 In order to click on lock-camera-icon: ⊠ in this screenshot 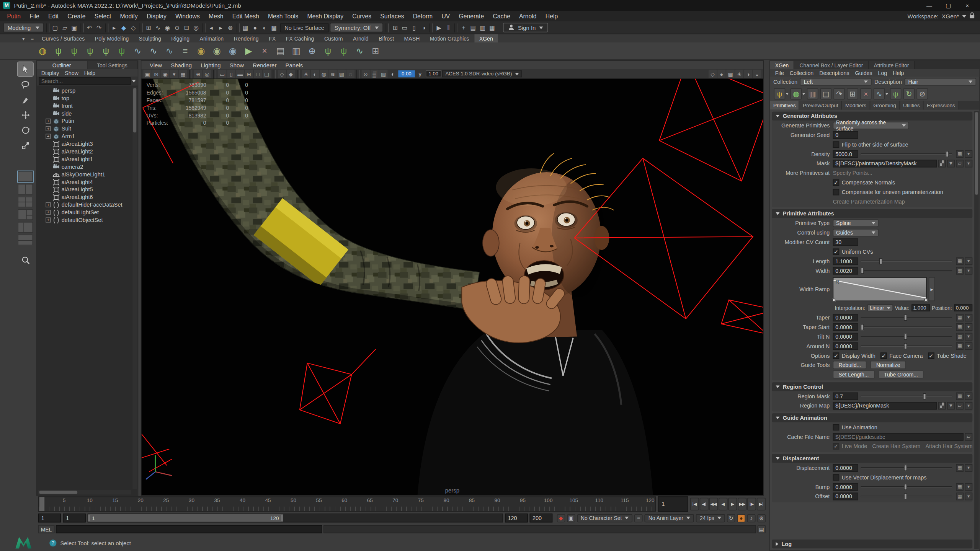, I will do `click(157, 74)`.